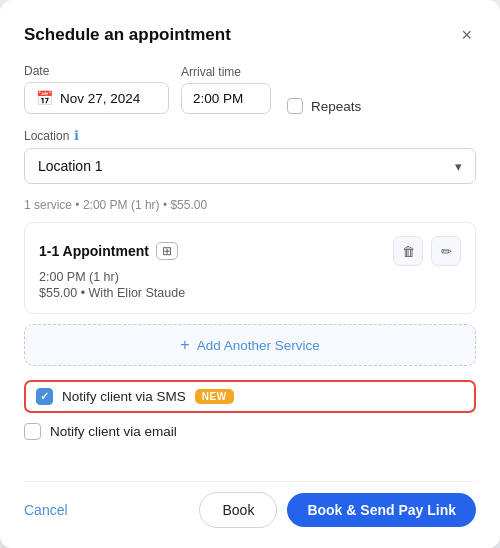 The image size is (500, 548). I want to click on service-summary: 1 service • 2:00 PM (1 hr) • $55.00, so click(250, 205).